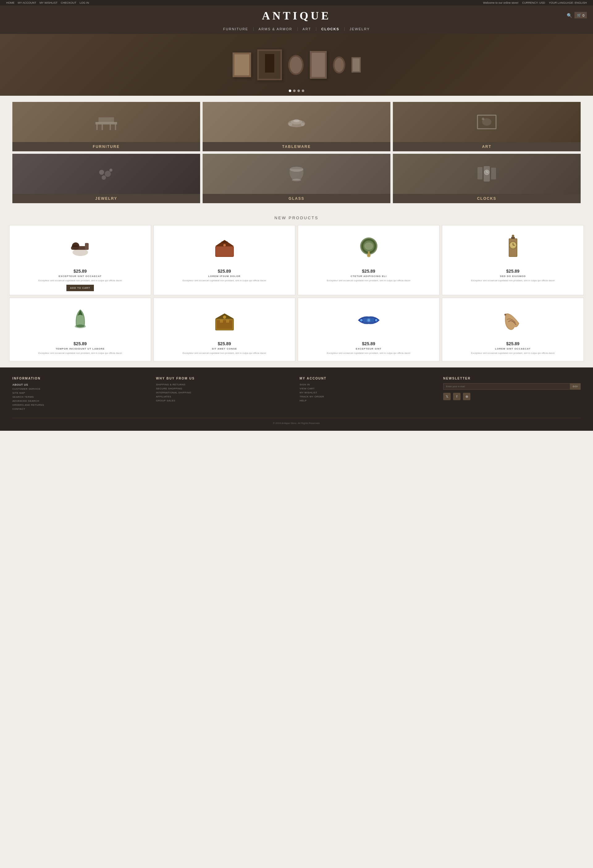 The height and width of the screenshot is (868, 593). Describe the element at coordinates (297, 65) in the screenshot. I see `hero-frames` at that location.